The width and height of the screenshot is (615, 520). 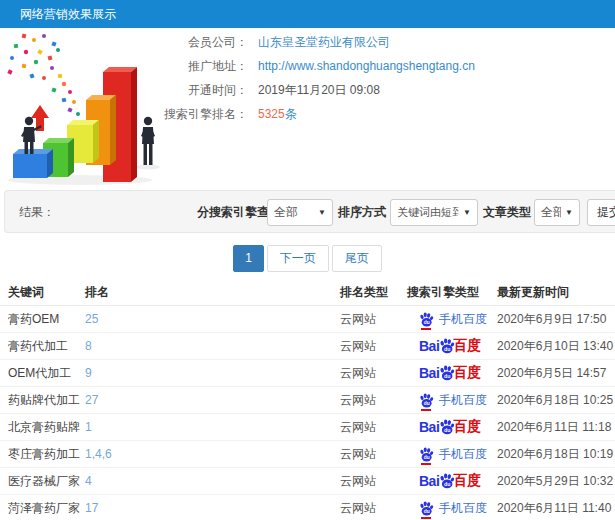 What do you see at coordinates (366, 66) in the screenshot?
I see `info-value-link: http://www.shandonghuangshengtang.cn` at bounding box center [366, 66].